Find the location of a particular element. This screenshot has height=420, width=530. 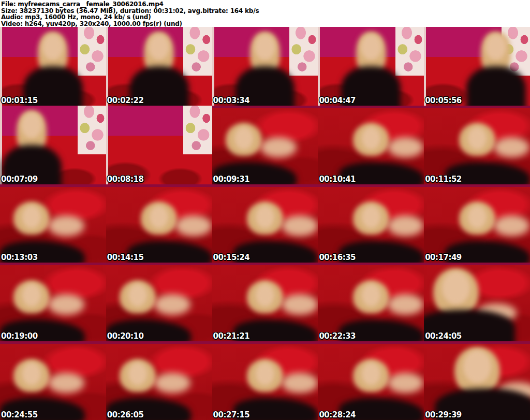

video-thumbnail: 00:16:35 is located at coordinates (371, 224).